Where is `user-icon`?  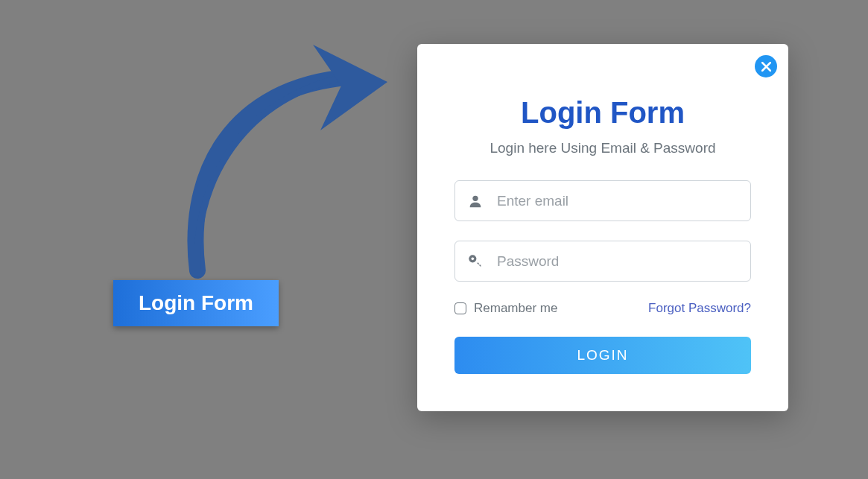
user-icon is located at coordinates (475, 201).